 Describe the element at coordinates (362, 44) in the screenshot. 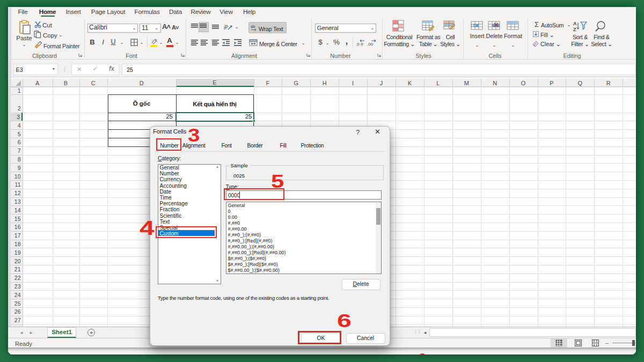

I see `svg-text: 0` at that location.